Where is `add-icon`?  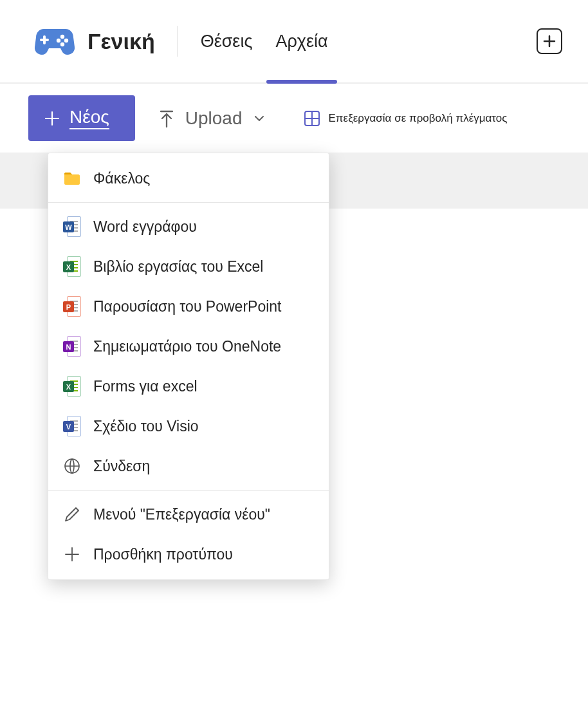
add-icon is located at coordinates (72, 554).